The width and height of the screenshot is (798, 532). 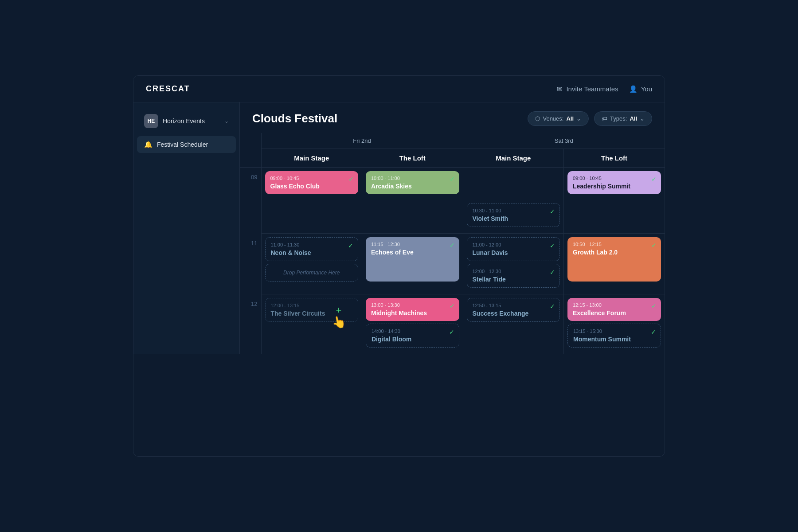 I want to click on page-title: Clouds Festival, so click(x=295, y=119).